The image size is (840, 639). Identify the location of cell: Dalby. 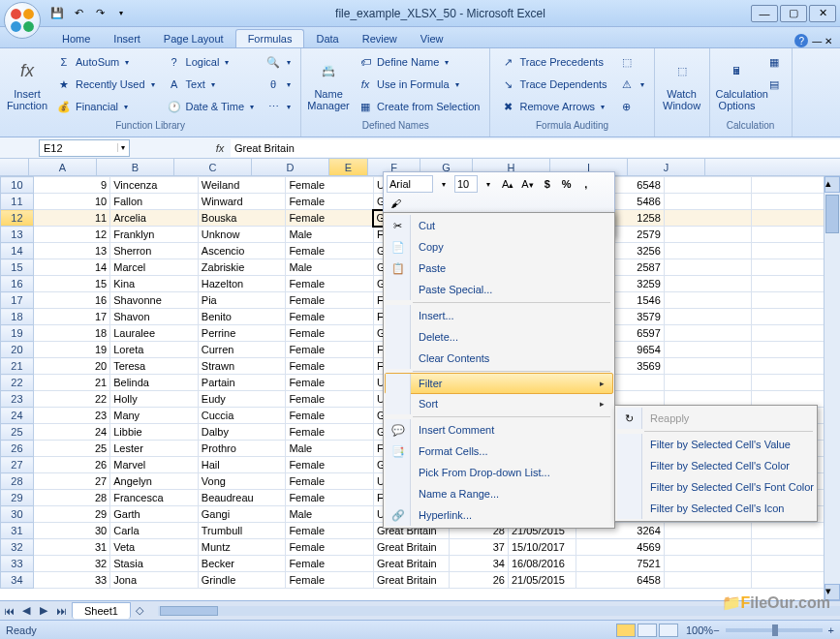
(242, 432).